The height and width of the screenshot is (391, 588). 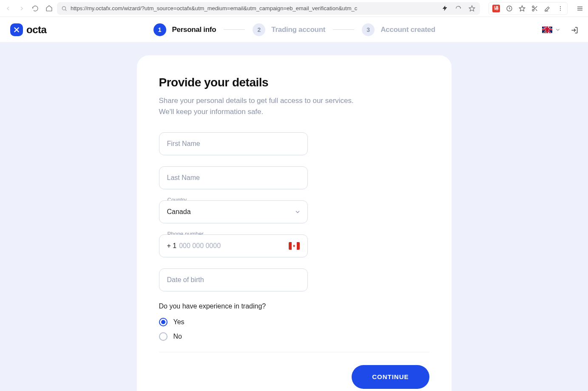 What do you see at coordinates (547, 30) in the screenshot?
I see `flag-uk-icon` at bounding box center [547, 30].